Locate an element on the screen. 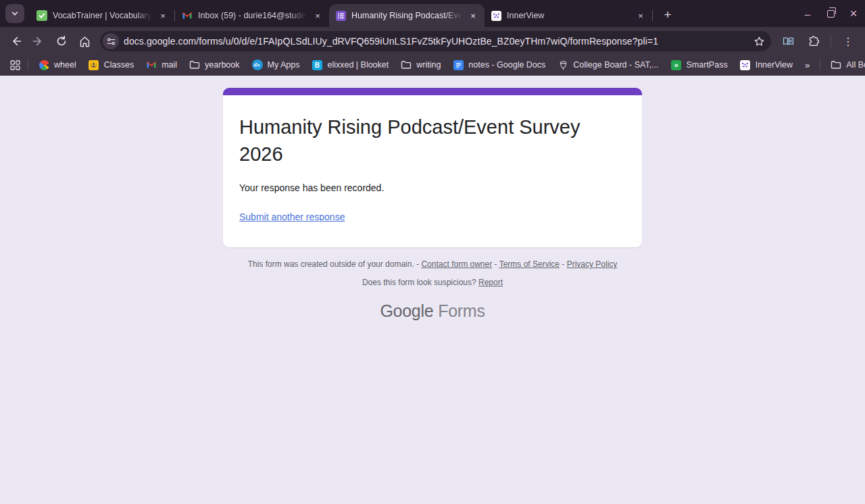 The height and width of the screenshot is (504, 865). vocabtrainer-favicon-icon is located at coordinates (42, 16).